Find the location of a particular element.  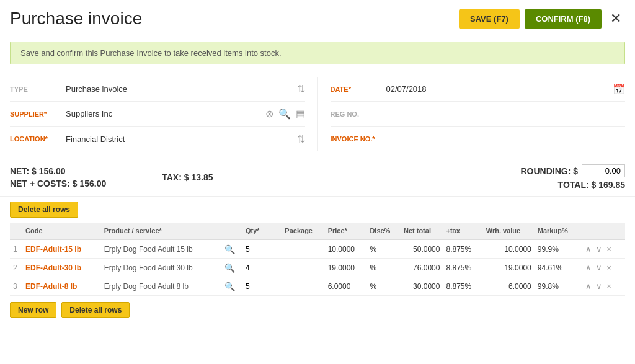

row-markup: 99.9% is located at coordinates (558, 249).